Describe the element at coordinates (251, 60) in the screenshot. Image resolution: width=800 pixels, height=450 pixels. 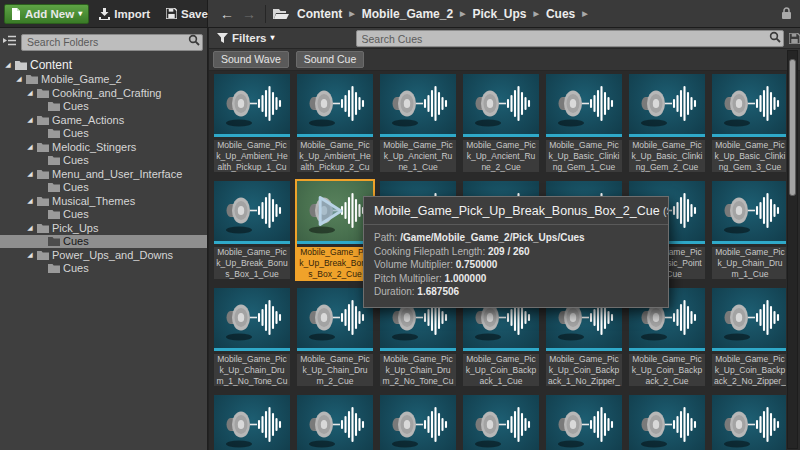
I see `type-filter-chip-sound-wave: Sound Wave` at that location.